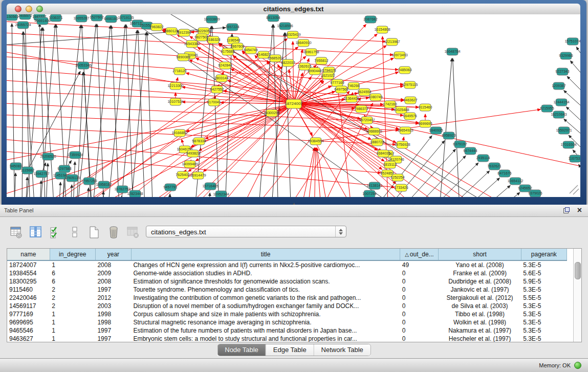 The height and width of the screenshot is (372, 588). What do you see at coordinates (405, 130) in the screenshot?
I see `graph-node-19654923: 19654923` at bounding box center [405, 130].